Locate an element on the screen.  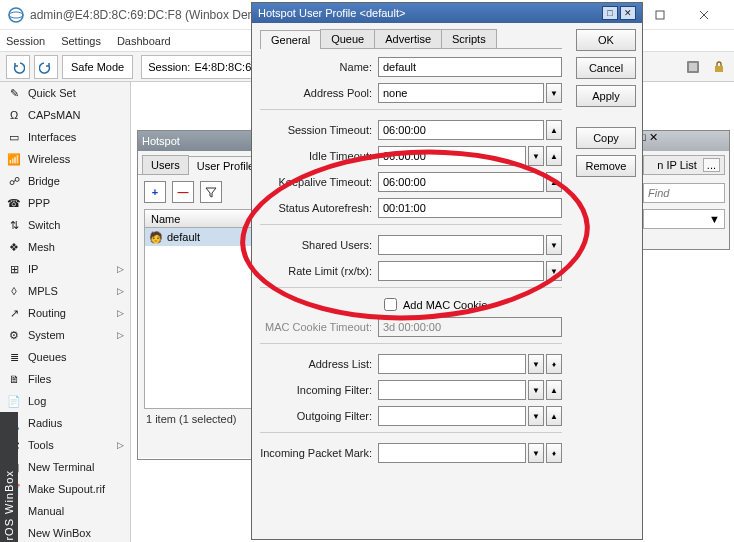
mac-cookie-timeout-input: 3d 00:00:00 is located at coordinates (470, 327).